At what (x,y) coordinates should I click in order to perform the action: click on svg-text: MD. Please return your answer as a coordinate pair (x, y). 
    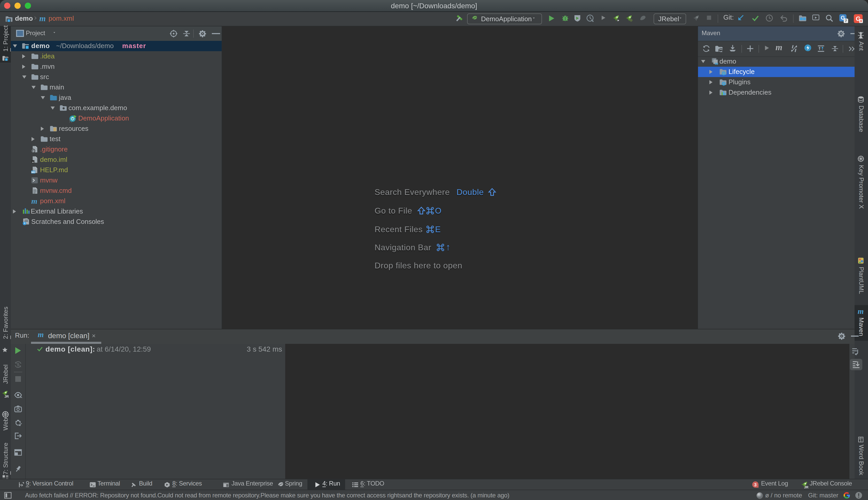
    Looking at the image, I should click on (33, 172).